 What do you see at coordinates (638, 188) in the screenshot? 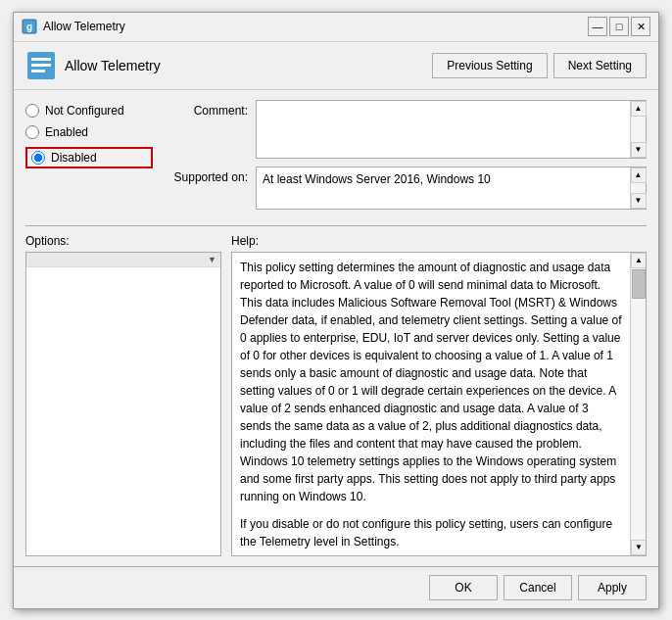
I see `supported-scrollbar: ▲ ▼` at bounding box center [638, 188].